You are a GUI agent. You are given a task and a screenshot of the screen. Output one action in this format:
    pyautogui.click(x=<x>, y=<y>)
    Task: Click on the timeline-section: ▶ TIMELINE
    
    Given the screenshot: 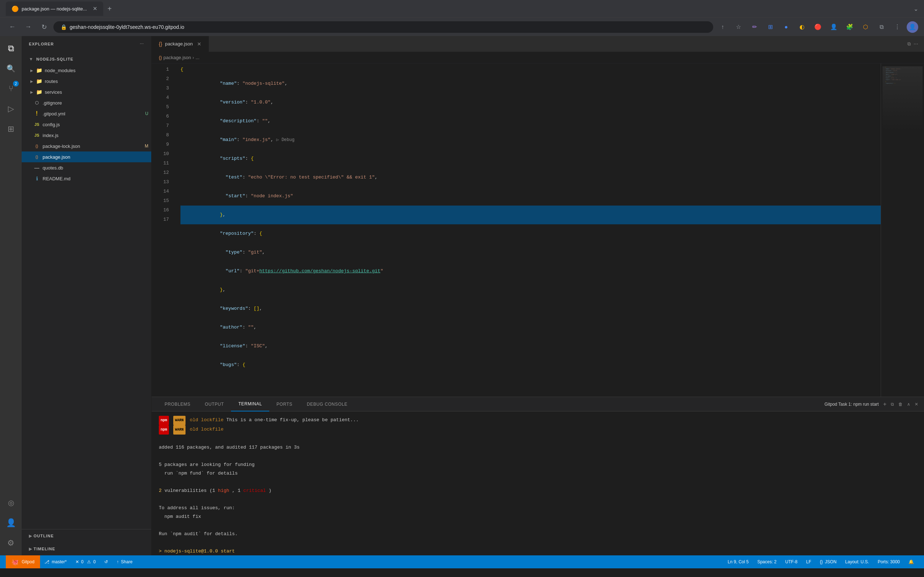 What is the action you would take?
    pyautogui.click(x=86, y=549)
    